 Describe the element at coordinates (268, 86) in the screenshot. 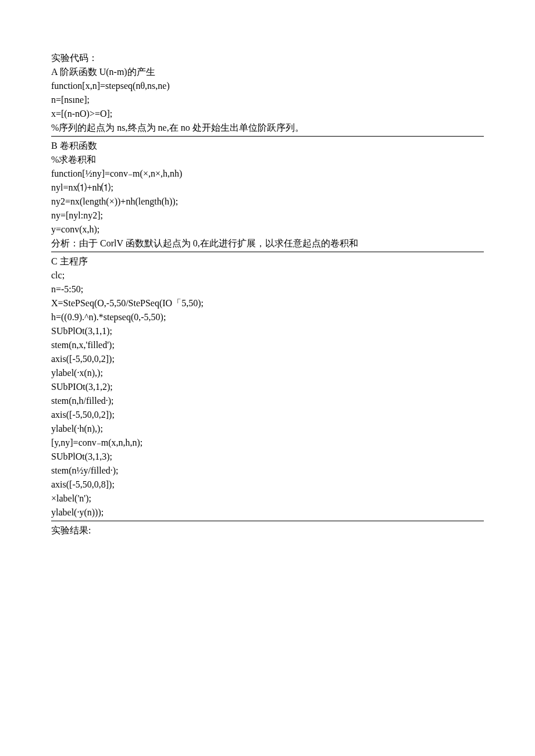

I see `code-line: function[x,n]=stepseq(nθ,ns,ne)` at that location.